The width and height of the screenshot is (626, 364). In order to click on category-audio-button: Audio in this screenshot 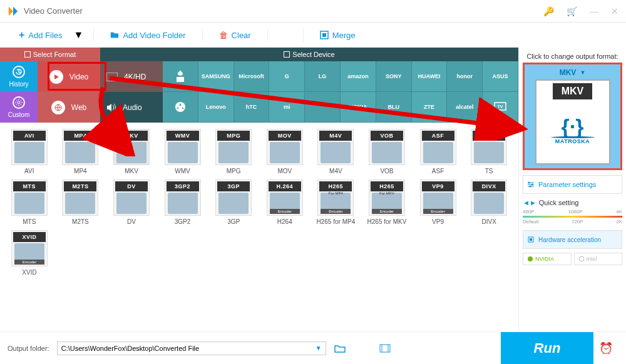, I will do `click(131, 108)`.